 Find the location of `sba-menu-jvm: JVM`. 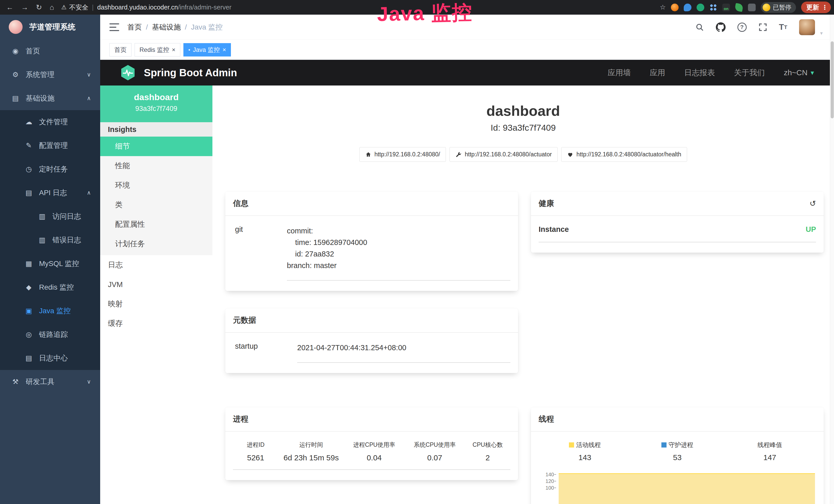

sba-menu-jvm: JVM is located at coordinates (156, 284).